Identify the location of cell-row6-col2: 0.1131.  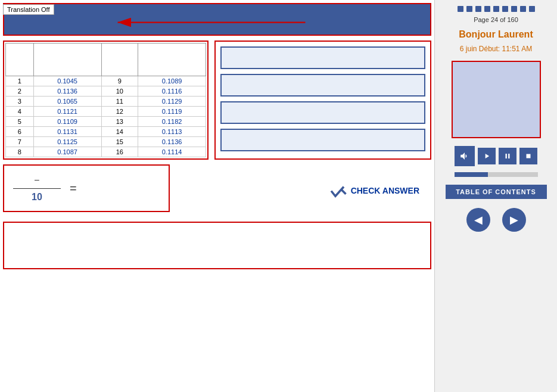
(67, 132).